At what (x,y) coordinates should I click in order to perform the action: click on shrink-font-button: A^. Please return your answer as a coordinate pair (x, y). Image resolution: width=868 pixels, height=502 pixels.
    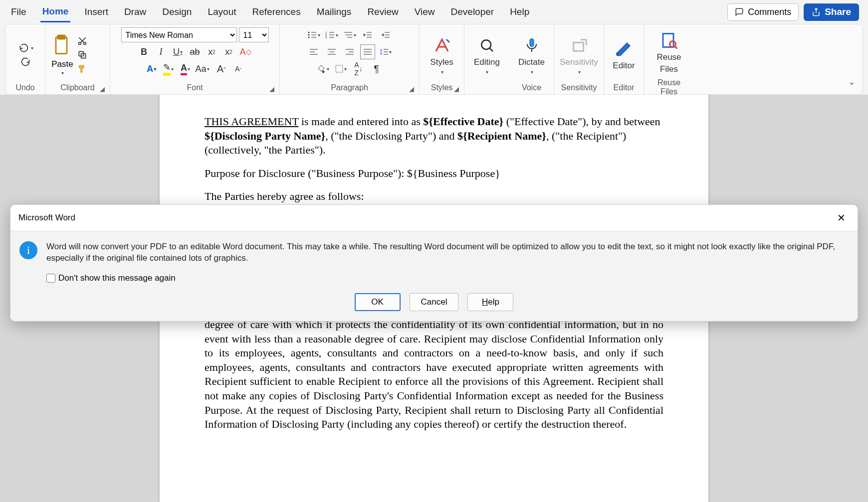
    Looking at the image, I should click on (238, 69).